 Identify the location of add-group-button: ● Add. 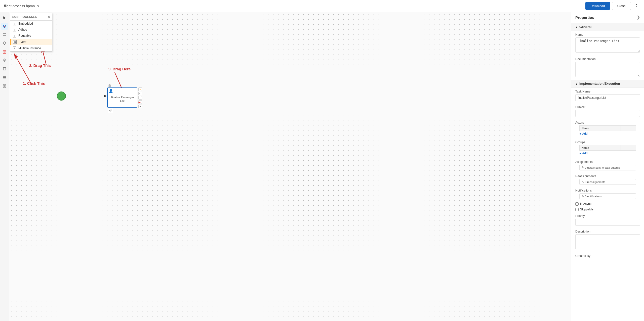
(608, 153).